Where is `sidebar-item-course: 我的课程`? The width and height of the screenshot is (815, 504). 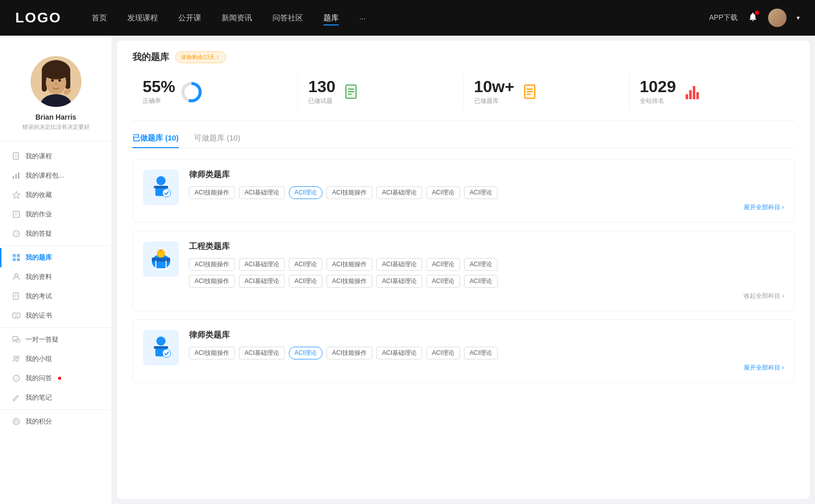
sidebar-item-course: 我的课程 is located at coordinates (56, 156).